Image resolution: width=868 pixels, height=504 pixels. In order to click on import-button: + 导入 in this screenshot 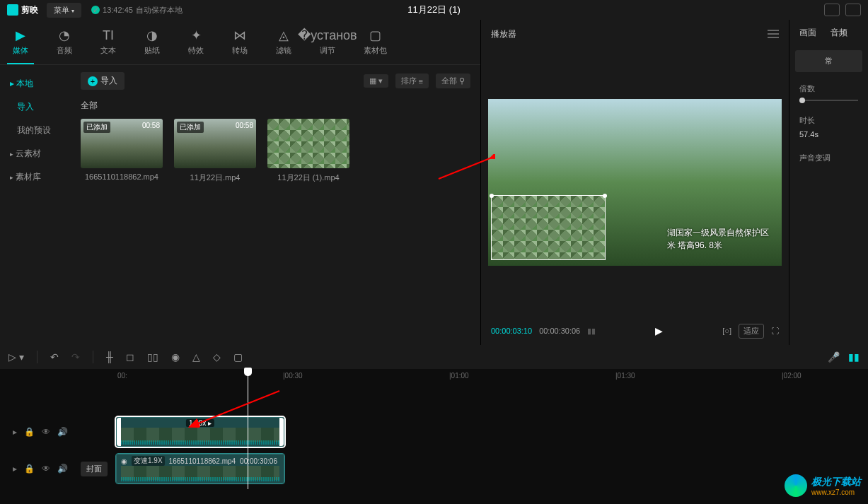, I will do `click(103, 81)`.